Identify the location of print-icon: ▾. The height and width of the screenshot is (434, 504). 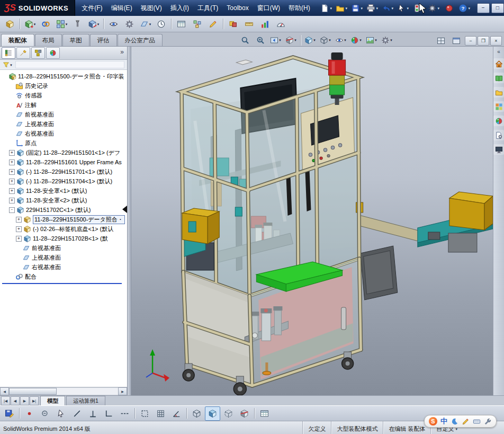
(373, 8).